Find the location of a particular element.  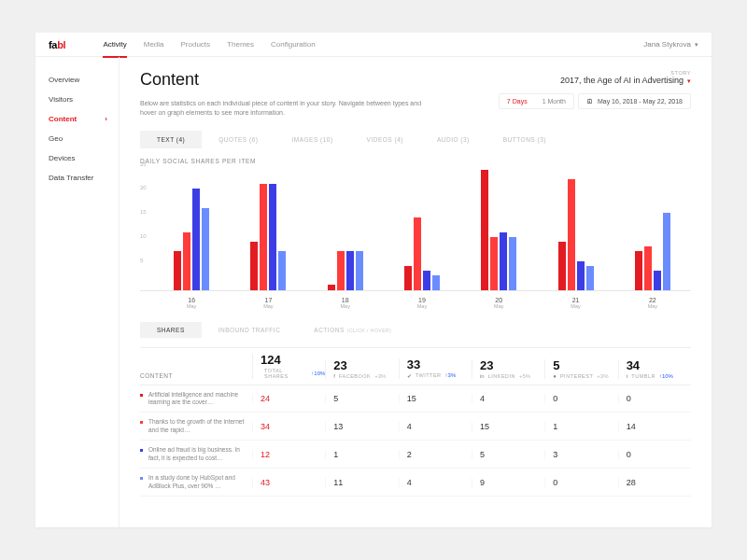

table-row: Artificial intelligence and machine lear… is located at coordinates (416, 399).